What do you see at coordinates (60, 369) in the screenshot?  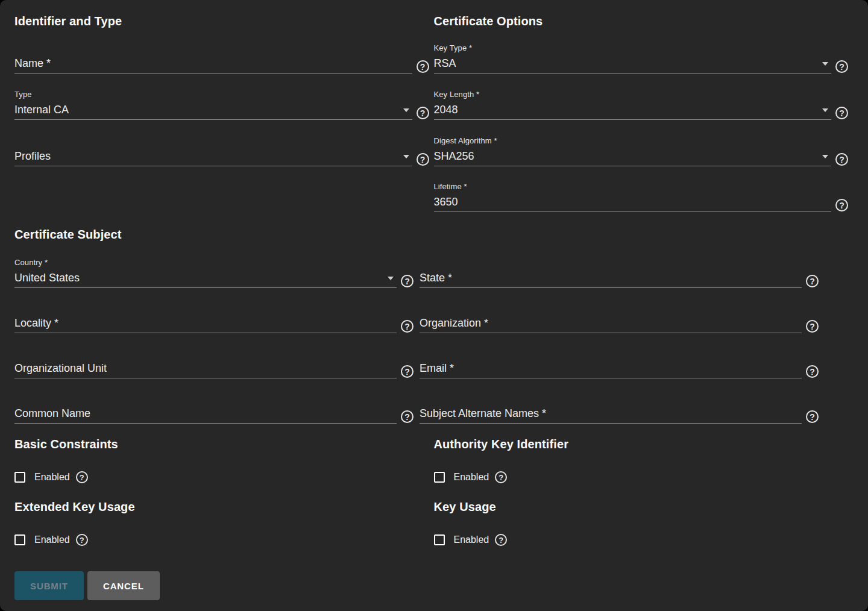 I see `organizational-unit-field-label: Organizational Unit` at bounding box center [60, 369].